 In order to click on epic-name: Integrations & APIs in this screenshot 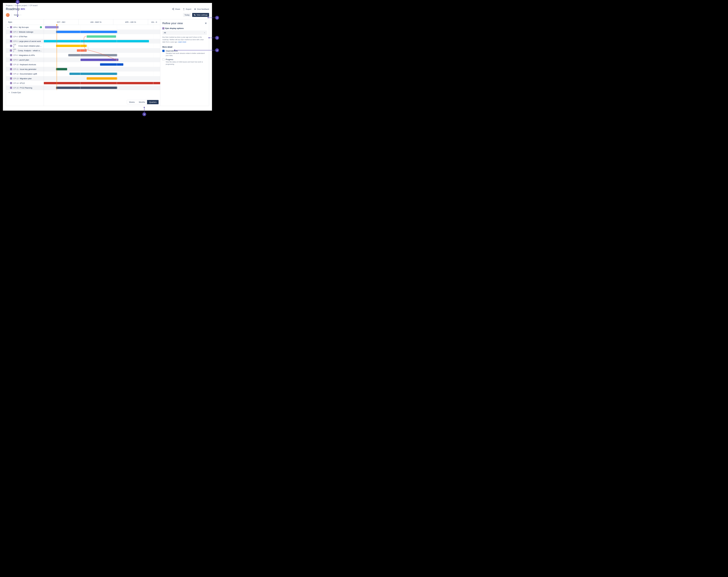, I will do `click(27, 55)`.